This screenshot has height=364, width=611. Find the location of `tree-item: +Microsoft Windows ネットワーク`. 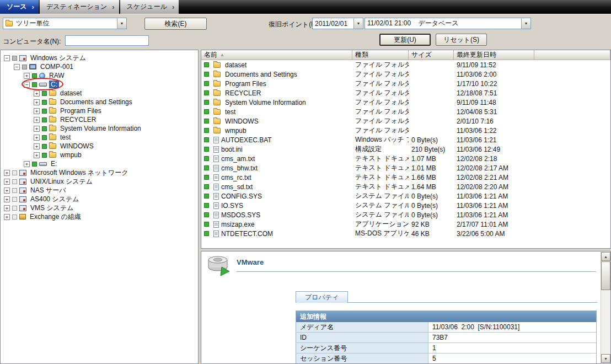

tree-item: +Microsoft Windows ネットワーク is located at coordinates (99, 173).